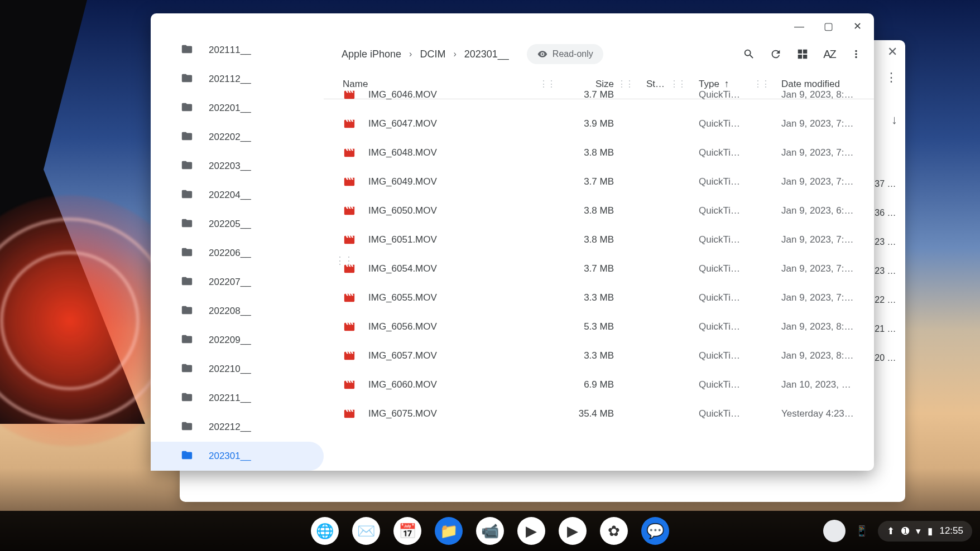 The width and height of the screenshot is (980, 551). Describe the element at coordinates (237, 398) in the screenshot. I see `sidebar-item-202211__: 202211__` at that location.